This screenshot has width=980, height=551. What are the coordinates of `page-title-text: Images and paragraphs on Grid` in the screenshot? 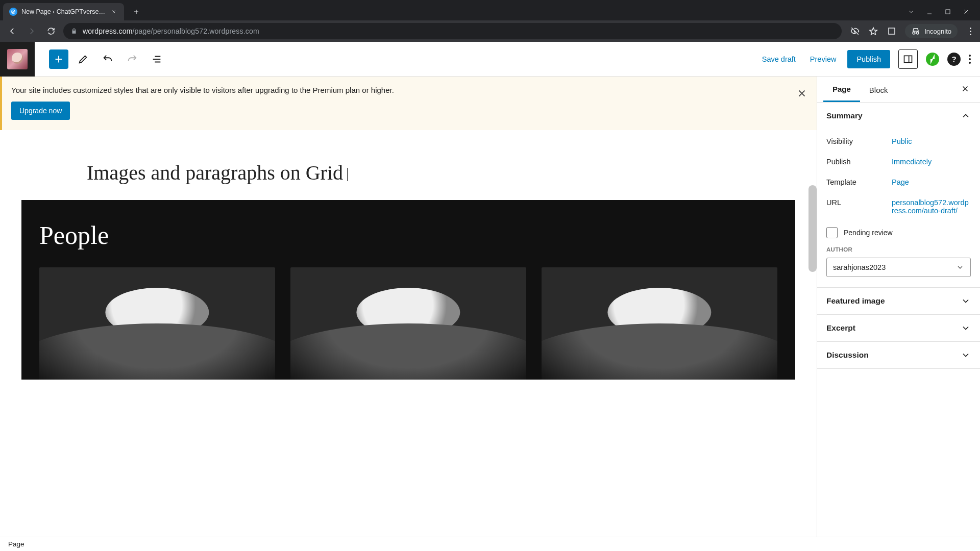 It's located at (215, 172).